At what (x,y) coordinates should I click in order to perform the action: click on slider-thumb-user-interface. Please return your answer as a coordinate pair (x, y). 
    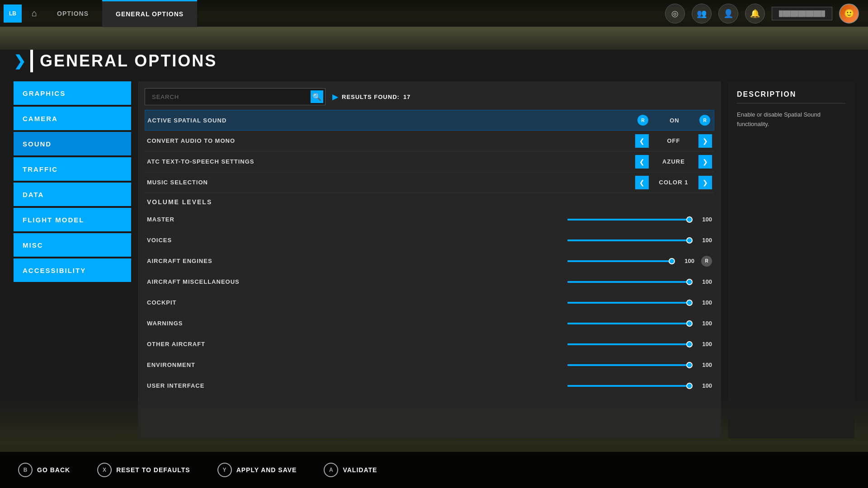
    Looking at the image, I should click on (689, 386).